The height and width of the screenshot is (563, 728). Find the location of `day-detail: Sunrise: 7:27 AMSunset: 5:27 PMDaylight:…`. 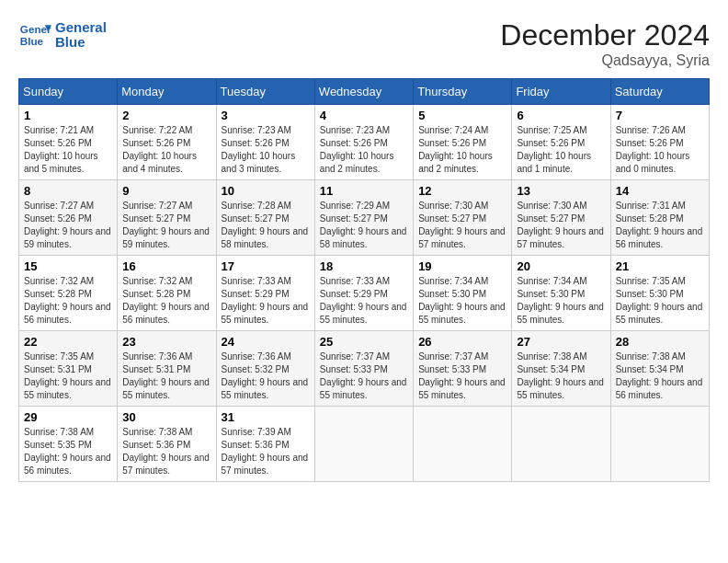

day-detail: Sunrise: 7:27 AMSunset: 5:27 PMDaylight:… is located at coordinates (165, 224).